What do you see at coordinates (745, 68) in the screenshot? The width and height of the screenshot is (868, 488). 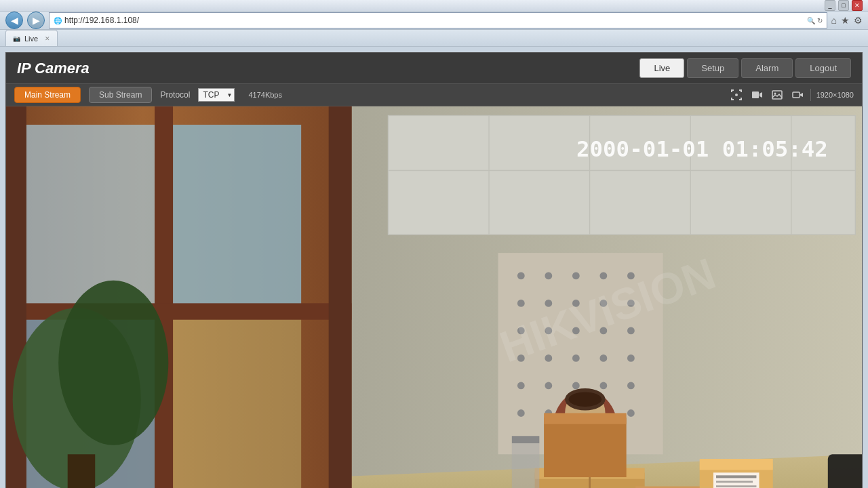 I see `camera-nav-buttons: Live Setup Alarm Logout` at bounding box center [745, 68].